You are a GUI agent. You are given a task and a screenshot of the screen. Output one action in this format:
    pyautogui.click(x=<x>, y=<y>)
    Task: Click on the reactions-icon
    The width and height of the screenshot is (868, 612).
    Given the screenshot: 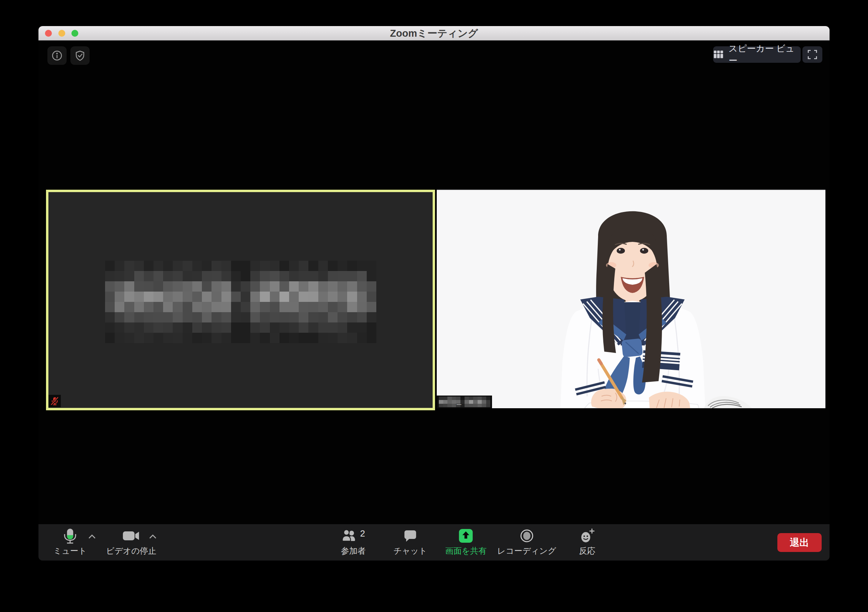 What is the action you would take?
    pyautogui.click(x=587, y=536)
    